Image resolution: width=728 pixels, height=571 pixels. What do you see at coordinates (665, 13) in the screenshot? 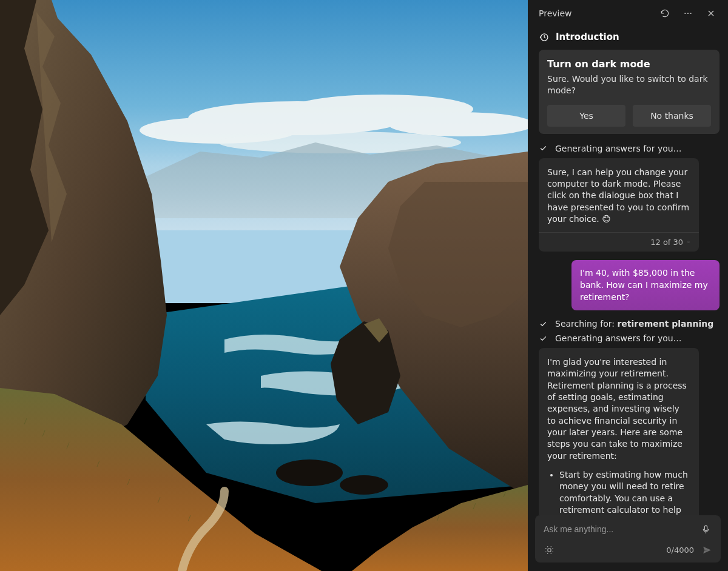
I see `refresh-icon` at bounding box center [665, 13].